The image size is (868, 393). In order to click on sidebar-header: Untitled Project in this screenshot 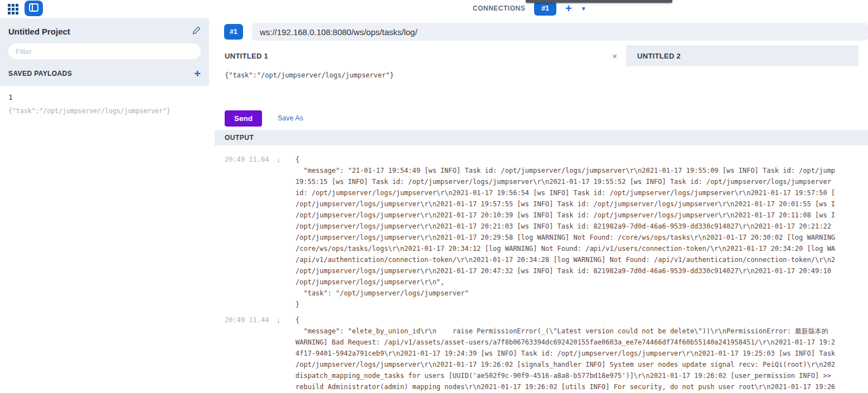, I will do `click(105, 42)`.